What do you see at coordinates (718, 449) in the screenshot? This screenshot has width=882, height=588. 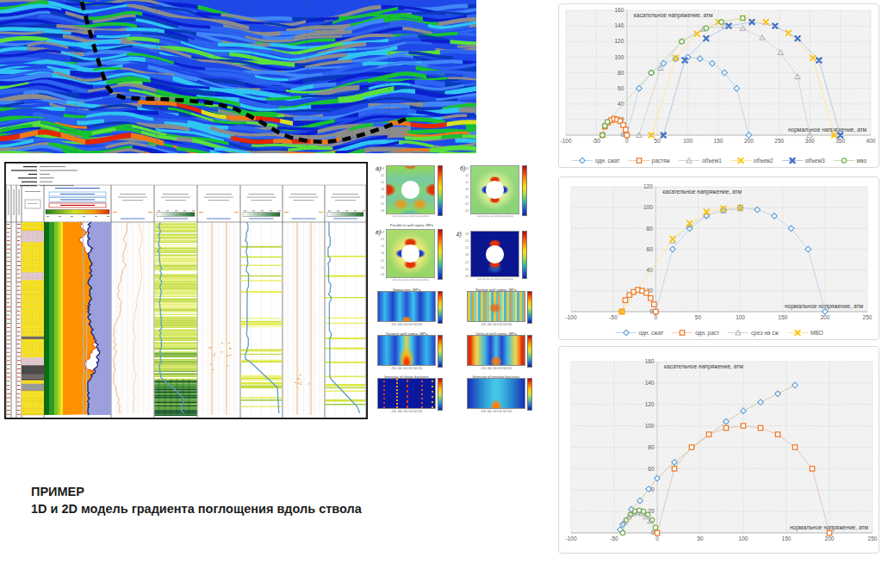 I see `mohr-chart-3: -100-50050100150200250020406080100120140…` at bounding box center [718, 449].